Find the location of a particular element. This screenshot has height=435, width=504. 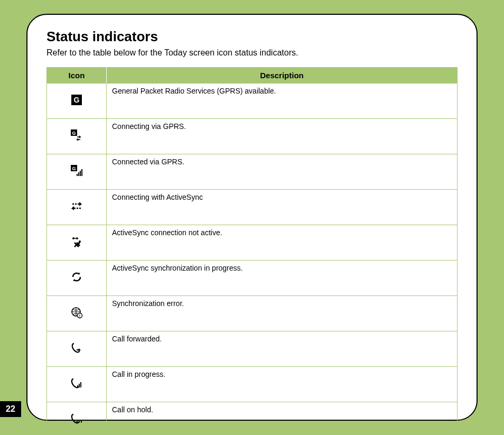

table-row: Call in progress. is located at coordinates (253, 385).